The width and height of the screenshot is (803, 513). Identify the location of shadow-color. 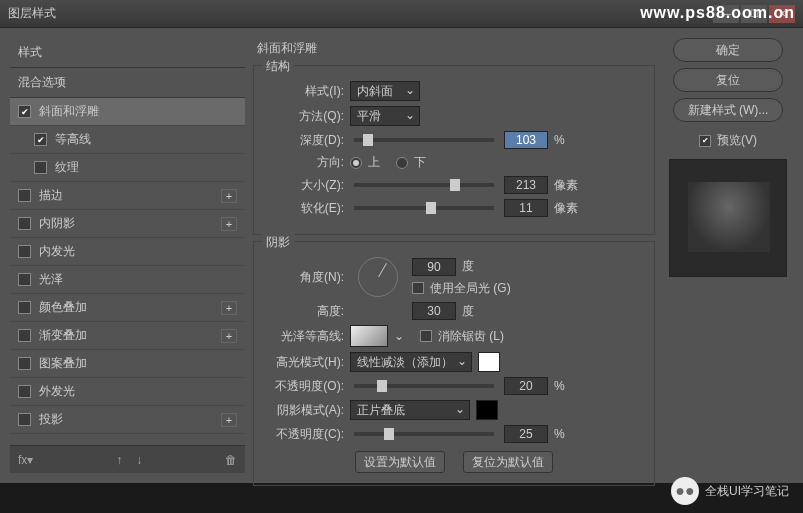
(487, 410).